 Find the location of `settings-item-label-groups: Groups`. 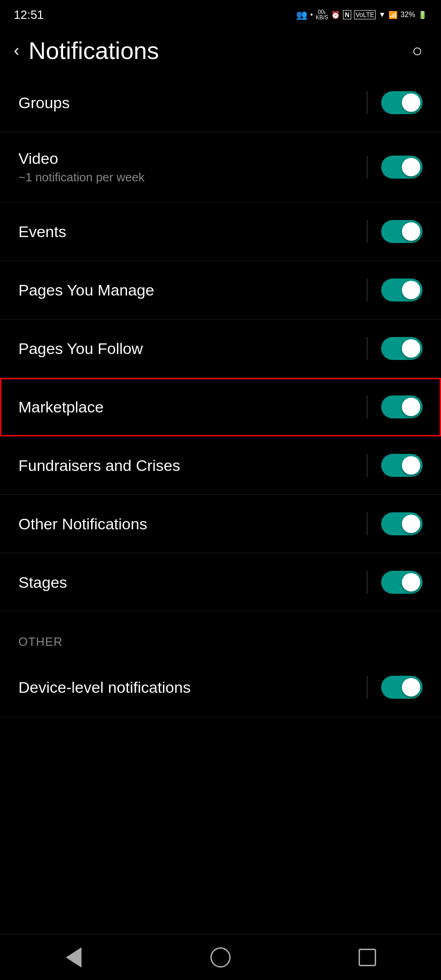

settings-item-label-groups: Groups is located at coordinates (44, 103).